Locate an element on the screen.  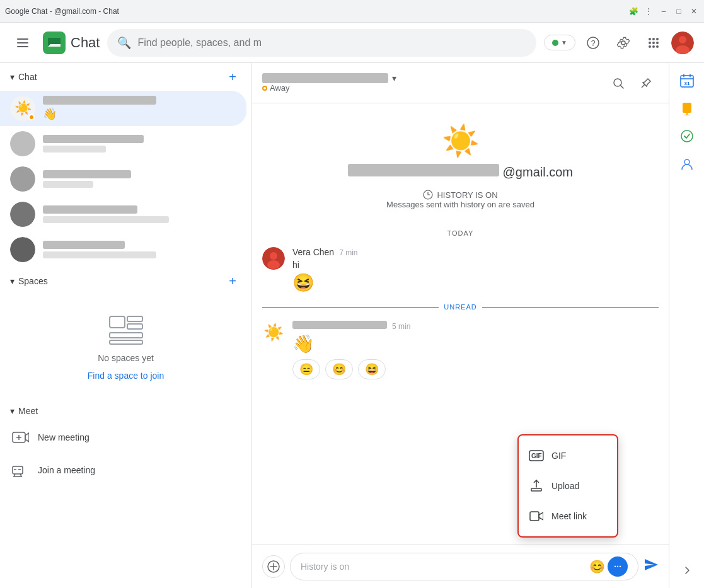
chat-section-label: ▾ Chat is located at coordinates (24, 77).